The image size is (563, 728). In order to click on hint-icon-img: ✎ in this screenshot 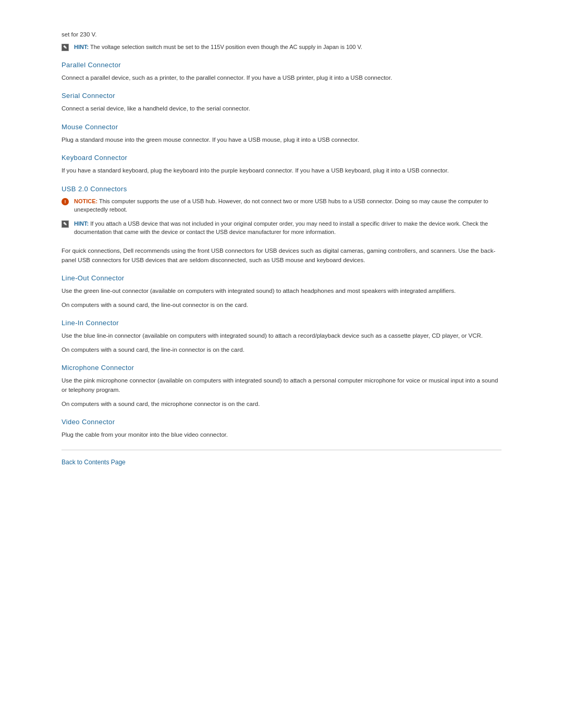, I will do `click(65, 47)`.